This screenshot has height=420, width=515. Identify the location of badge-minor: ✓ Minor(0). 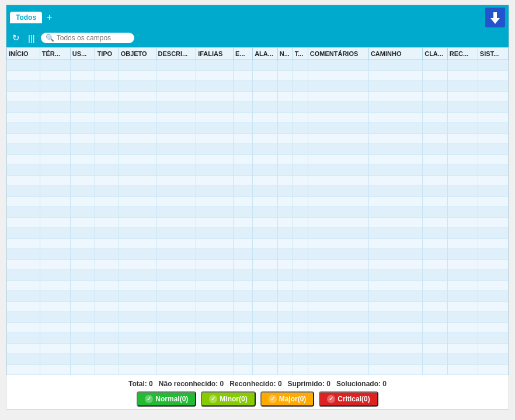
(228, 399).